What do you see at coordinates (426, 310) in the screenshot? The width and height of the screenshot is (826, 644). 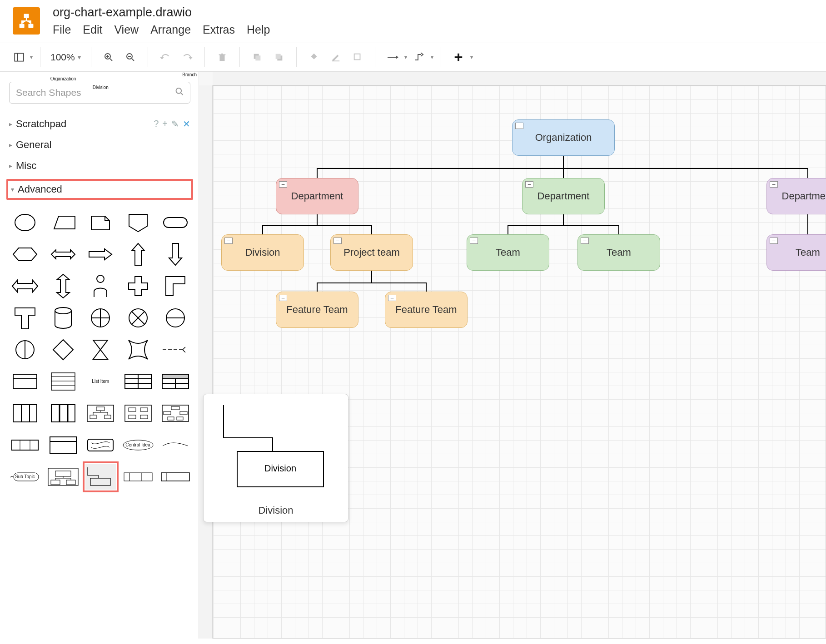 I see `node-feature-team-2: – Feature Team` at bounding box center [426, 310].